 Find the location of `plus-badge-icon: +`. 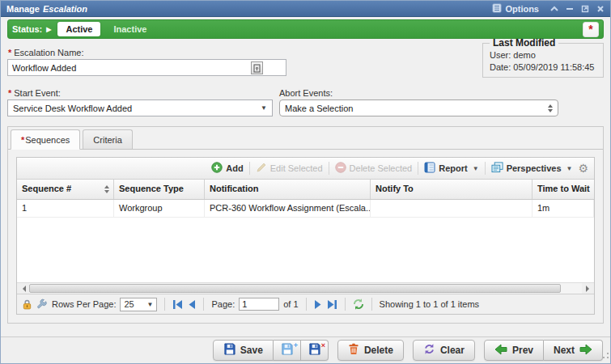

plus-badge-icon: + is located at coordinates (296, 346).